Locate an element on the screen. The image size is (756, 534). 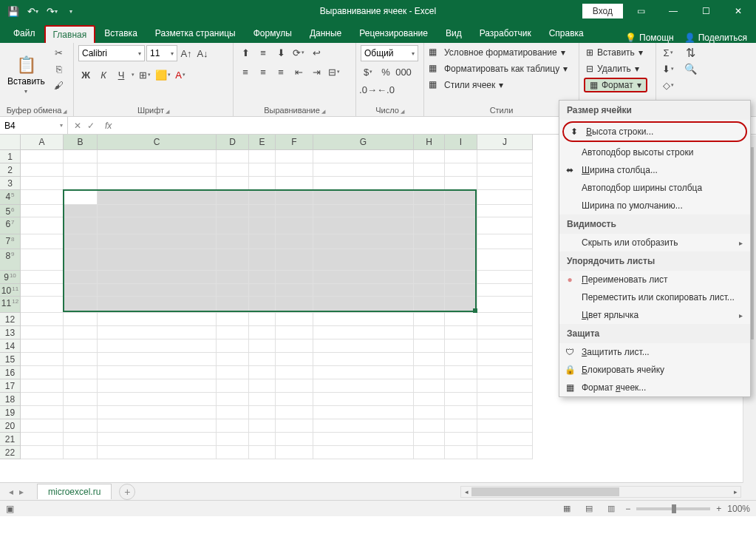
increase-font-icon: A↑ is located at coordinates (186, 53).